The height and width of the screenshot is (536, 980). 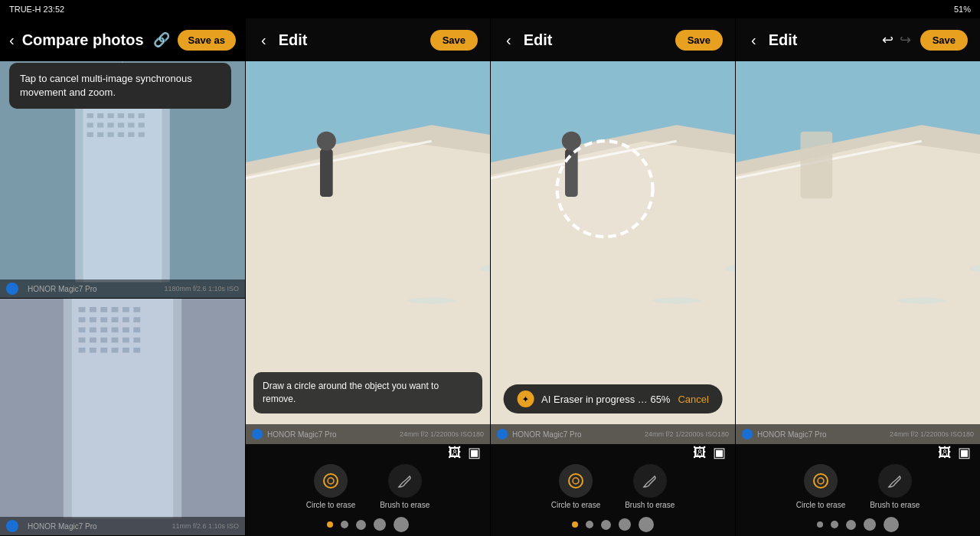 I want to click on edit-title-2: Edit, so click(x=595, y=40).